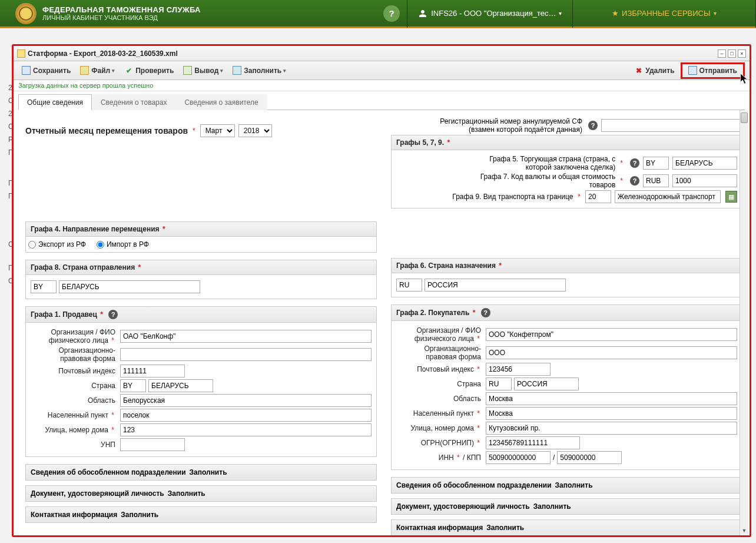  What do you see at coordinates (107, 131) in the screenshot?
I see `report-month-label: Отчетный месяц перемещения товаров` at bounding box center [107, 131].